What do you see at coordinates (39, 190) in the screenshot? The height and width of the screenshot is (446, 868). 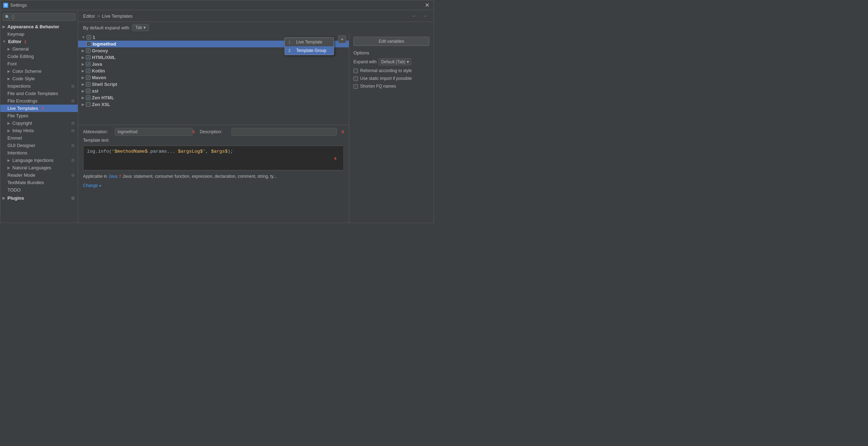 I see `sidebar-item-todo: TODO` at bounding box center [39, 190].